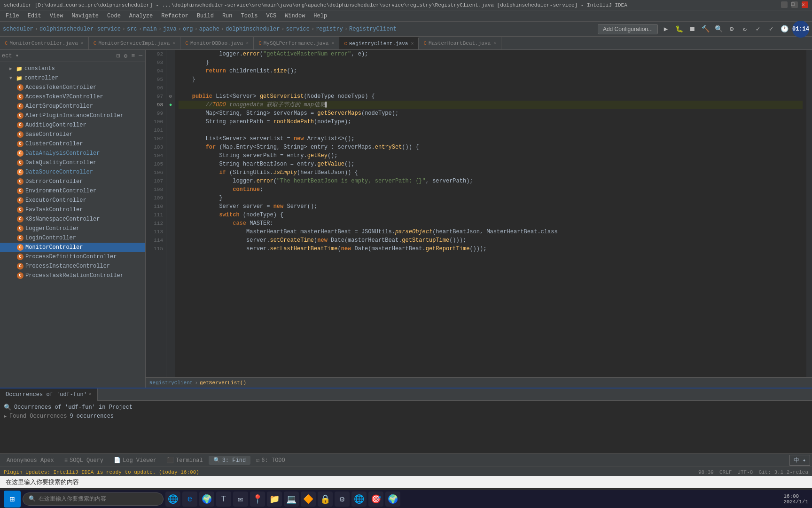  I want to click on sidebar-item-BaseController: C BaseController, so click(72, 135).